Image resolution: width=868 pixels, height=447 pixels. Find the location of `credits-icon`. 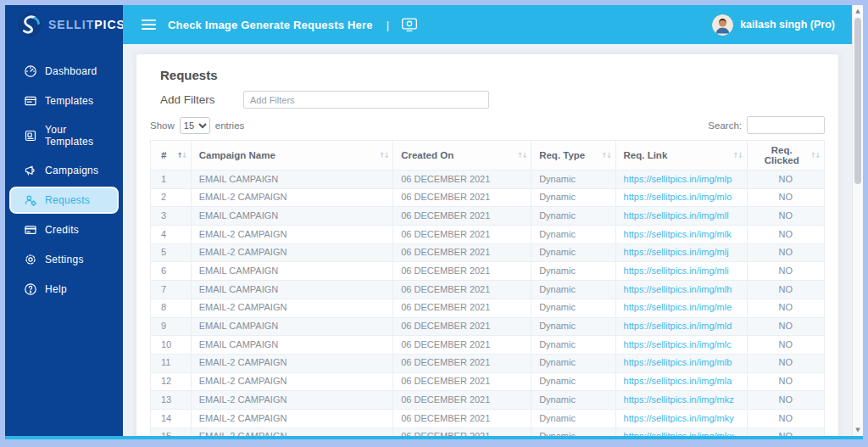

credits-icon is located at coordinates (31, 230).